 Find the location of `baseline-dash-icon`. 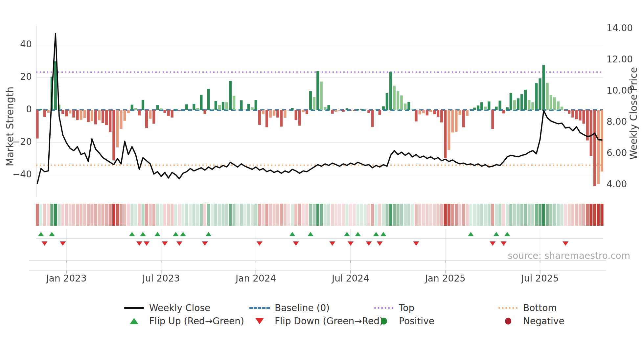

baseline-dash-icon is located at coordinates (260, 308).